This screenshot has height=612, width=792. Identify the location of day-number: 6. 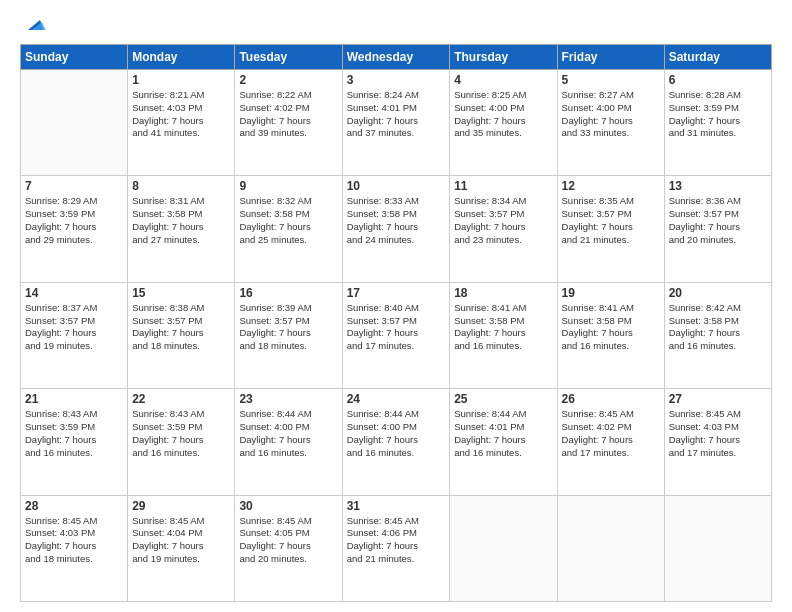
(718, 80).